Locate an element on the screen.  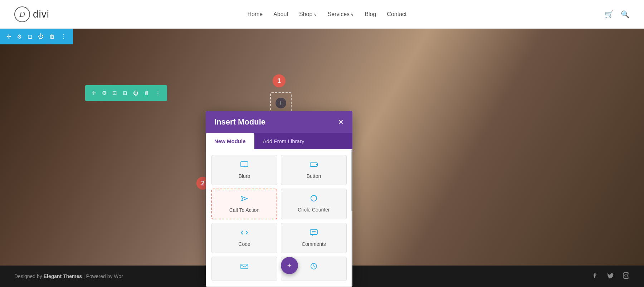
comments-label: Comments is located at coordinates (314, 244).